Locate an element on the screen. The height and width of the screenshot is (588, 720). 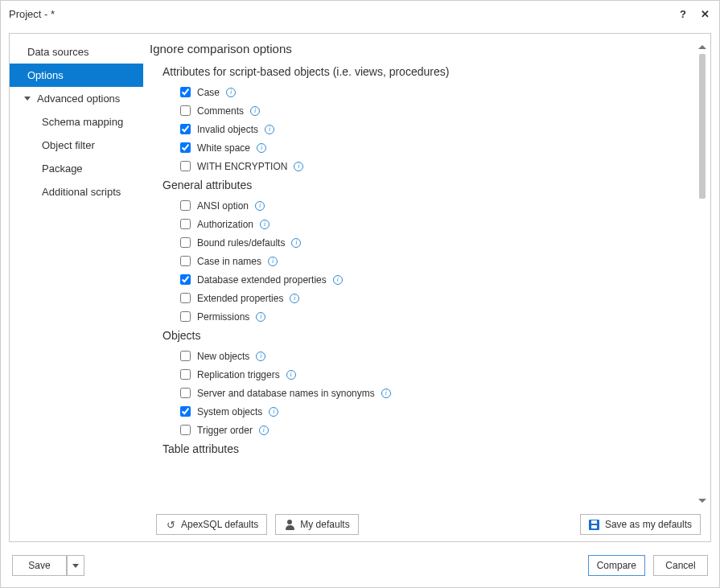
sidebar-item-package: Package is located at coordinates (76, 169).